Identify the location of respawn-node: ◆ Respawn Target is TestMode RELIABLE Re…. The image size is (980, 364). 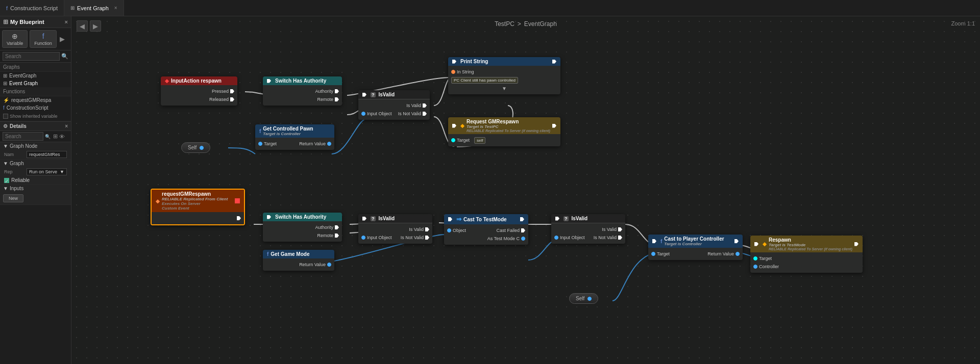
(806, 254).